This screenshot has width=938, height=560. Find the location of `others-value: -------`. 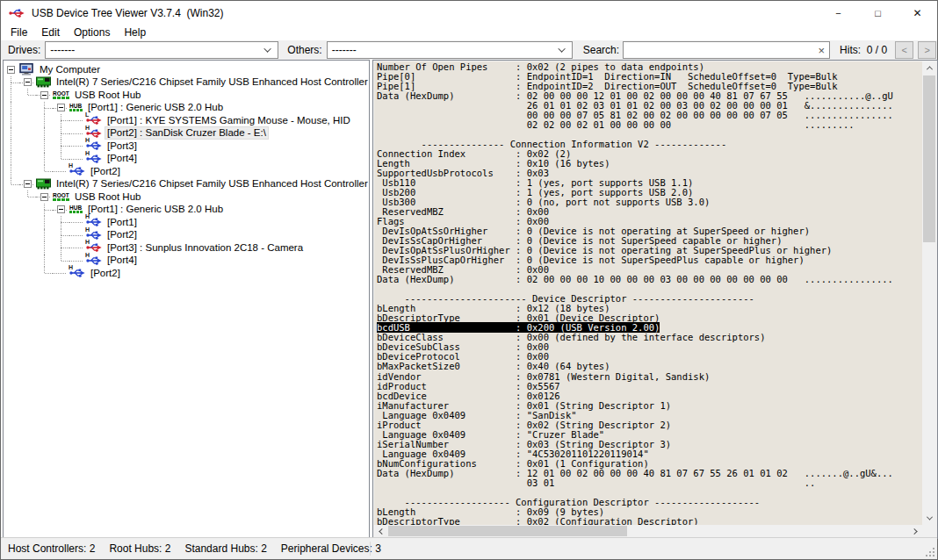

others-value: ------- is located at coordinates (344, 50).